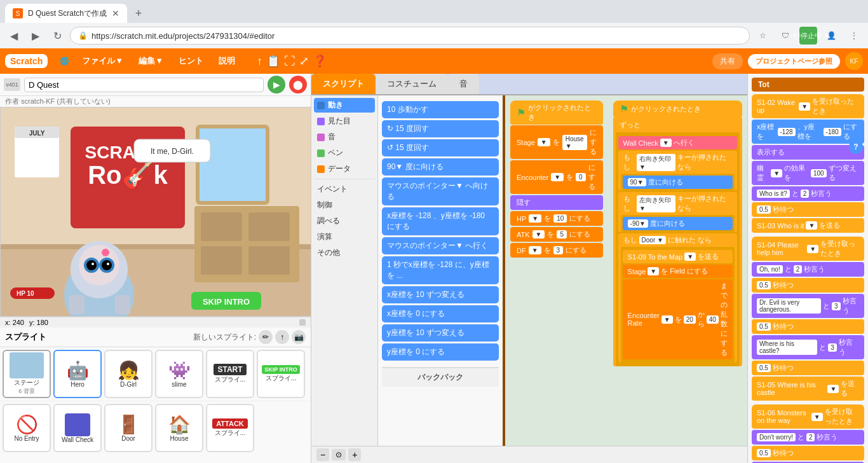  I want to click on block-turn-right: ↻ 15 度回す, so click(440, 128).